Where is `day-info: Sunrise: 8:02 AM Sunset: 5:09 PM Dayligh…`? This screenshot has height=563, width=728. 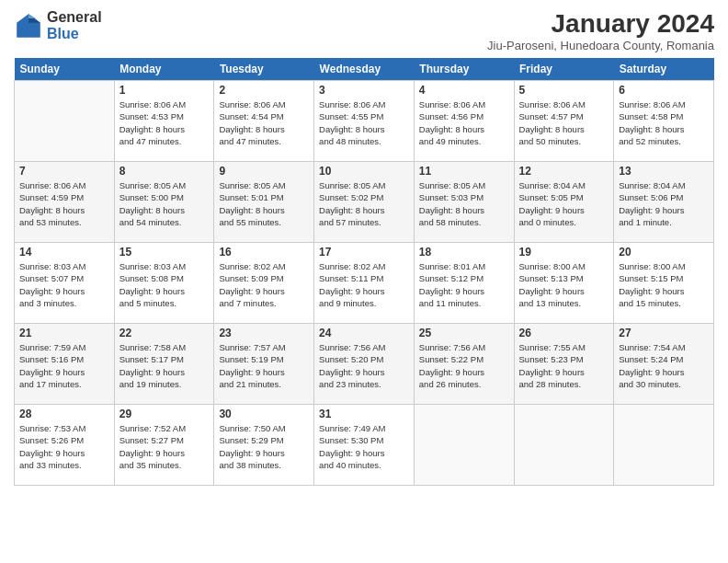 day-info: Sunrise: 8:02 AM Sunset: 5:09 PM Dayligh… is located at coordinates (264, 285).